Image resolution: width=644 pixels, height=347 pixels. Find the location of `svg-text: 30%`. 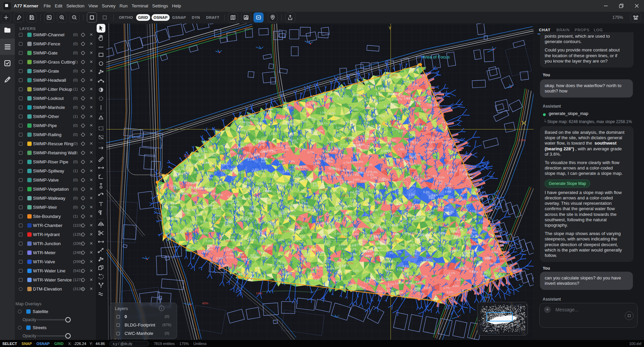

svg-text: 30% is located at coordinates (442, 128).